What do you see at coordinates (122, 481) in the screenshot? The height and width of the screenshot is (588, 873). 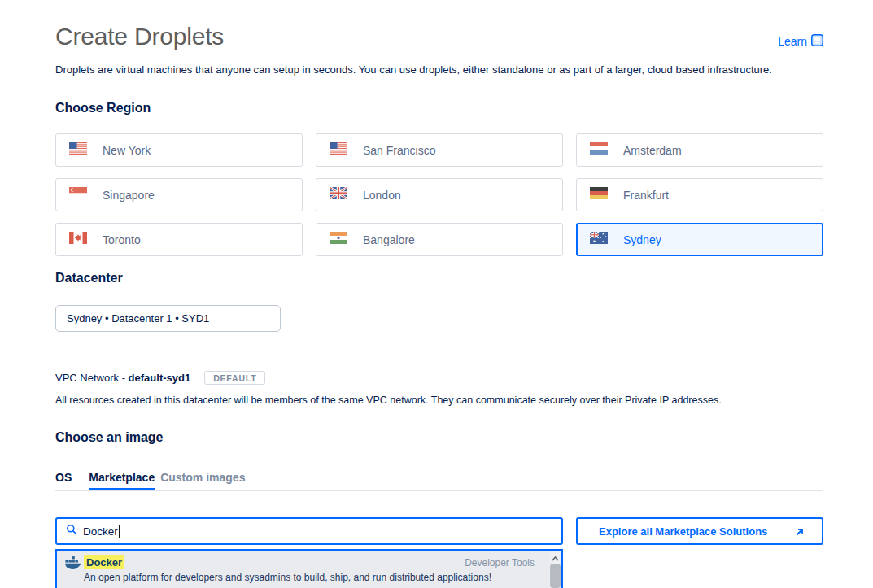 I see `tab-marketplace: Marketplace` at bounding box center [122, 481].